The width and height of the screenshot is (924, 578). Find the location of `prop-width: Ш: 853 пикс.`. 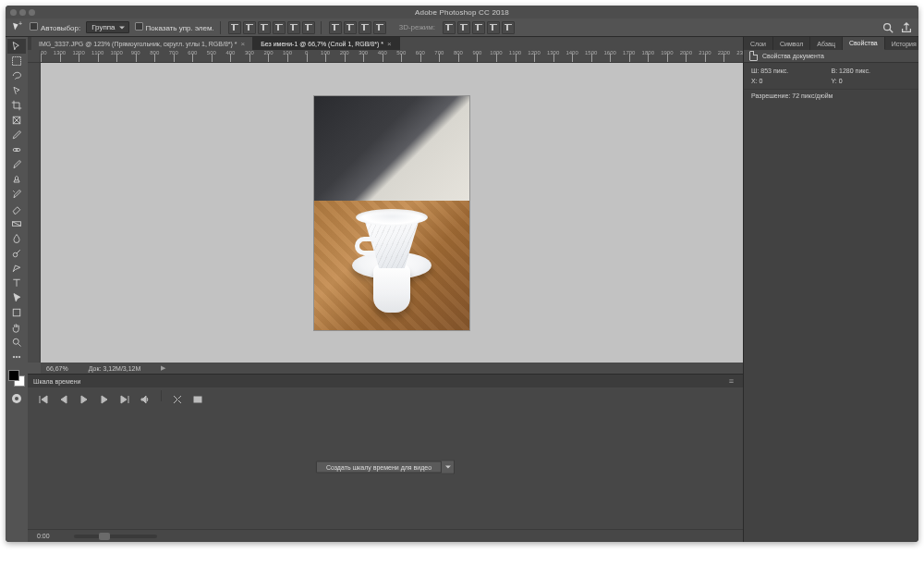

prop-width: Ш: 853 пикс. is located at coordinates (791, 70).